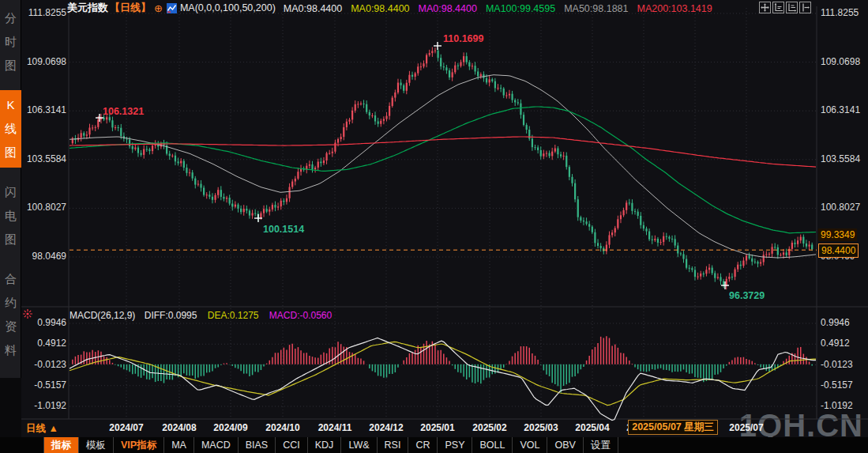  Describe the element at coordinates (837, 385) in the screenshot. I see `macd-axis-label-right: -0.5157` at that location.